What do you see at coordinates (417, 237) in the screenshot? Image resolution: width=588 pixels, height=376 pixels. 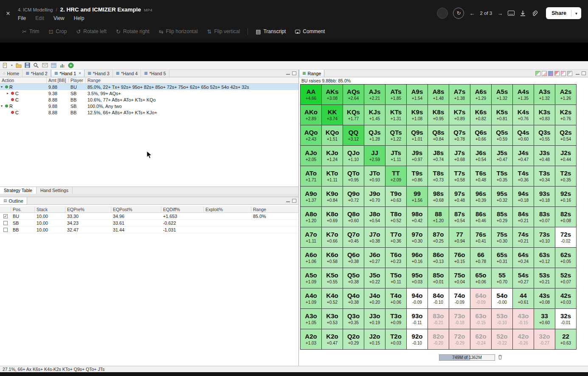 I see `hand-cell-97o: 97o+0.30` at bounding box center [417, 237].